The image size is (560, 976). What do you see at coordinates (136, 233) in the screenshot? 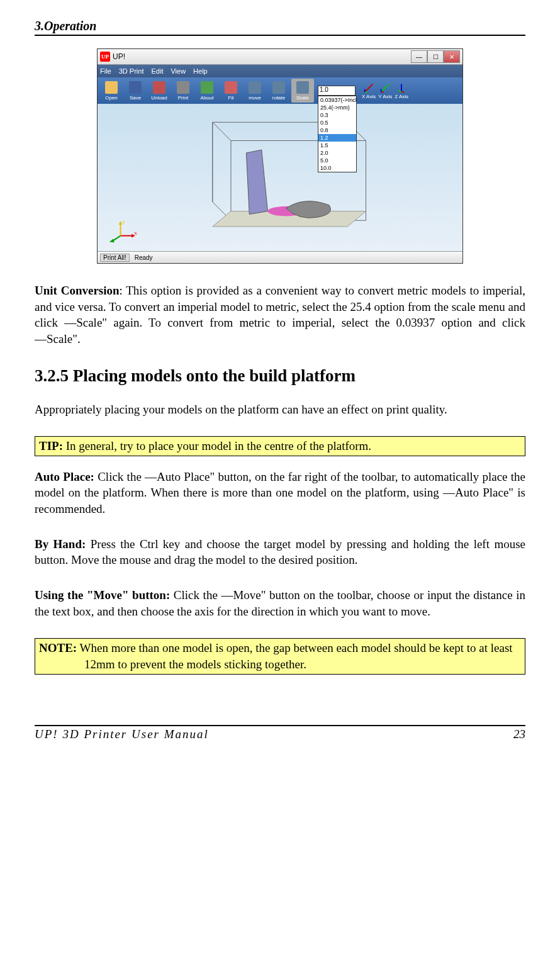
I see `svg-text: X` at bounding box center [136, 233].